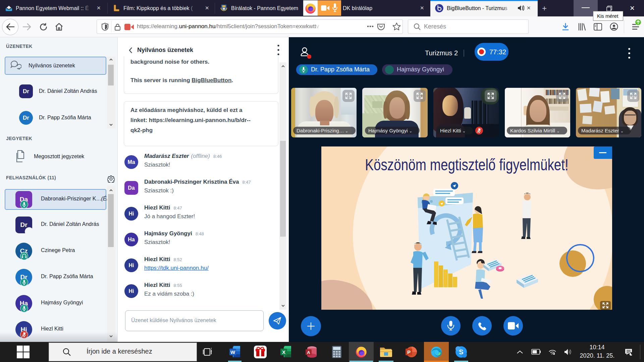 Image resolution: width=644 pixels, height=362 pixels. What do you see at coordinates (233, 352) in the screenshot?
I see `svg-text: W` at bounding box center [233, 352].